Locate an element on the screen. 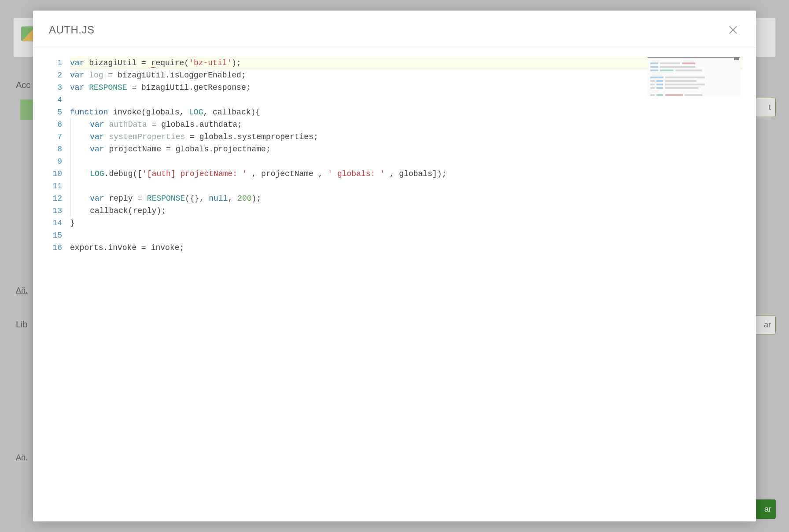  minimap is located at coordinates (694, 77).